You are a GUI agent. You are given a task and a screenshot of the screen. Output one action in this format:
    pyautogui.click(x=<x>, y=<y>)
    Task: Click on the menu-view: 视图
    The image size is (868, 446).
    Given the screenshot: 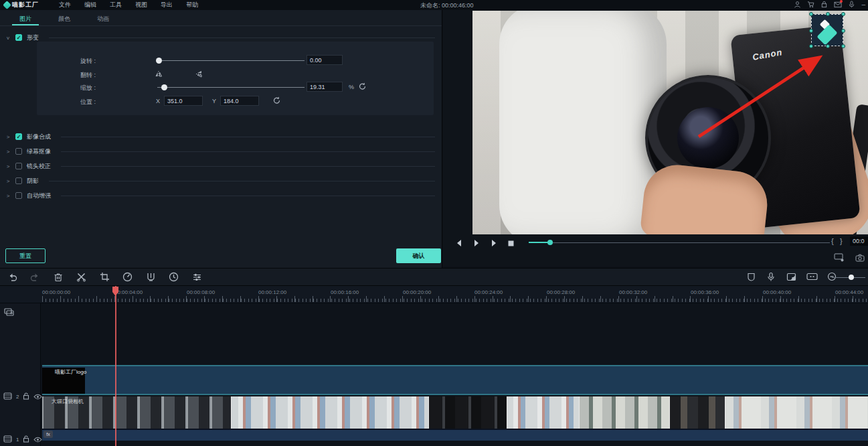 What is the action you would take?
    pyautogui.click(x=141, y=5)
    